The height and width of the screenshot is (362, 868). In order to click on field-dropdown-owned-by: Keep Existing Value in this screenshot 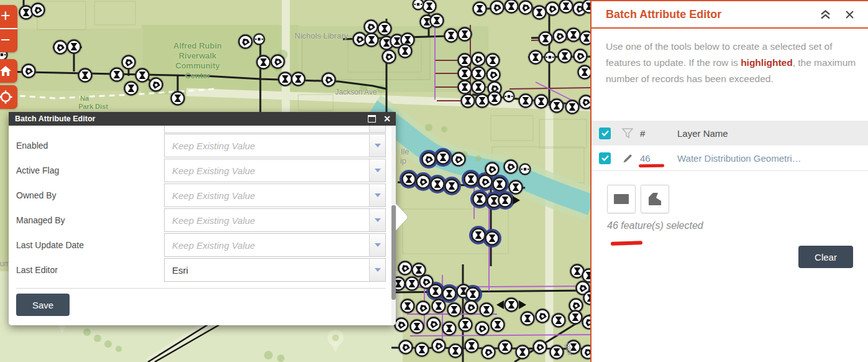, I will do `click(275, 195)`.